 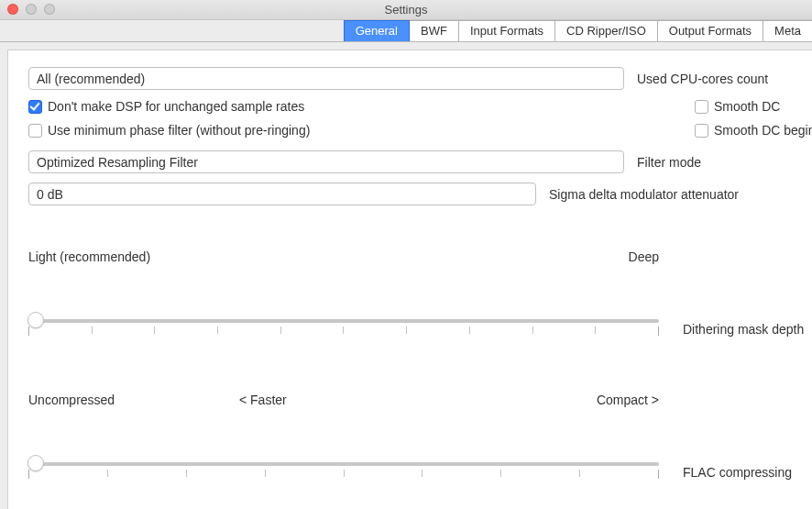 What do you see at coordinates (702, 79) in the screenshot?
I see `cpu-cores-label: Used CPU-cores count` at bounding box center [702, 79].